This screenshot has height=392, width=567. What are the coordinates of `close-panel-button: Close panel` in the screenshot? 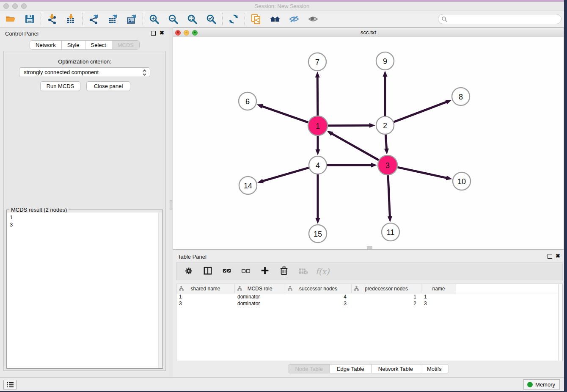 It's located at (108, 86).